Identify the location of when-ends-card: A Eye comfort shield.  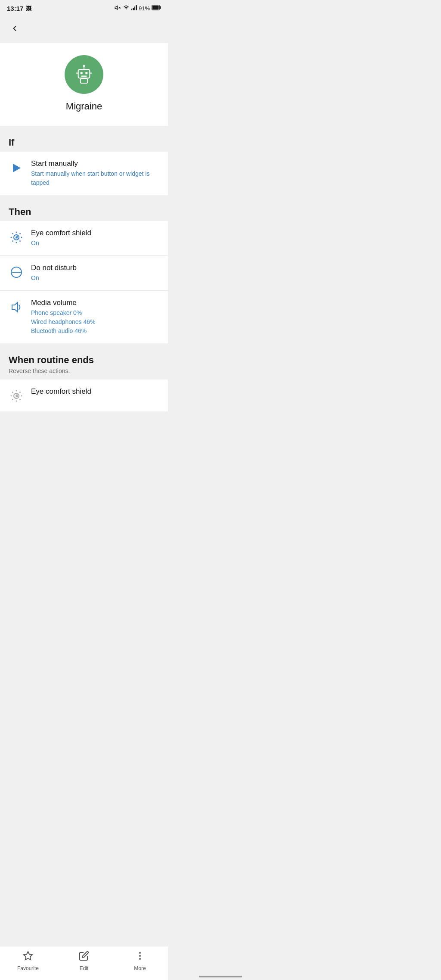
(84, 395).